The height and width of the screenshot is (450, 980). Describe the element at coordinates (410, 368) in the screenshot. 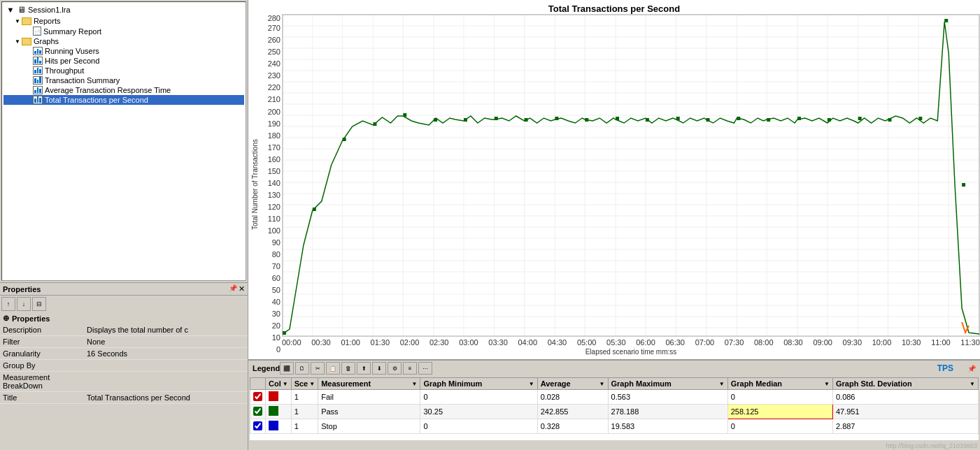

I see `legend-btn-9: ≡` at that location.